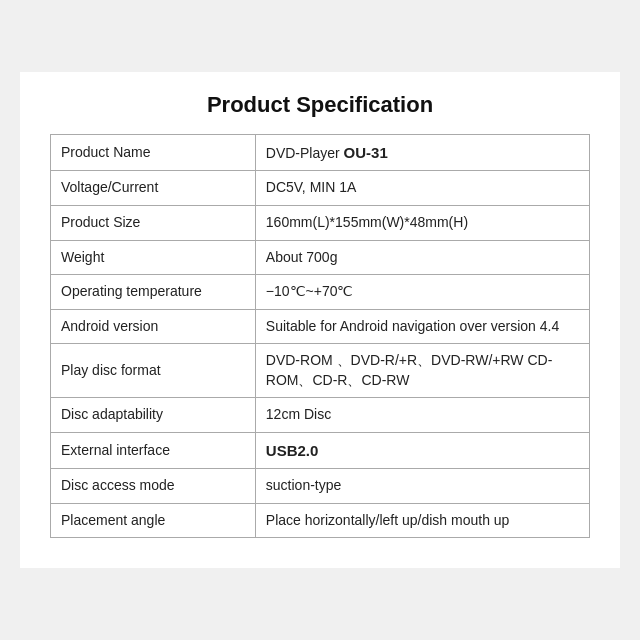 The height and width of the screenshot is (640, 640). What do you see at coordinates (422, 258) in the screenshot?
I see `spec-value: About 700g` at bounding box center [422, 258].